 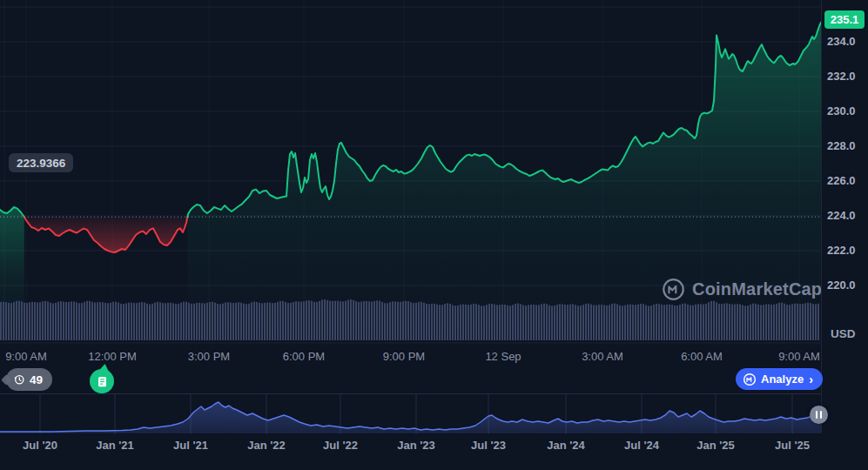 What do you see at coordinates (847, 77) in the screenshot?
I see `price-axis-tick: 232.0` at bounding box center [847, 77].